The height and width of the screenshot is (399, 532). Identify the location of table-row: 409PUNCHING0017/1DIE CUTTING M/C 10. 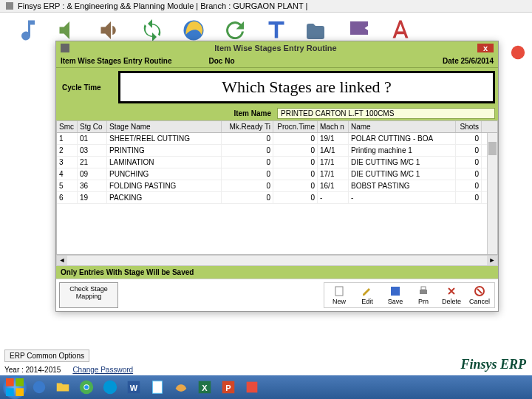
(277, 174).